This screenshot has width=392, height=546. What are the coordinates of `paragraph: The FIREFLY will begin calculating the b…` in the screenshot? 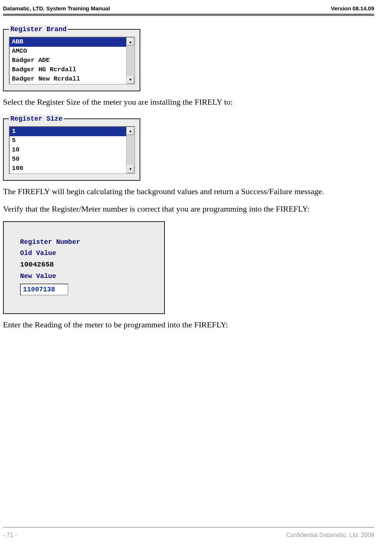 It's located at (196, 192).